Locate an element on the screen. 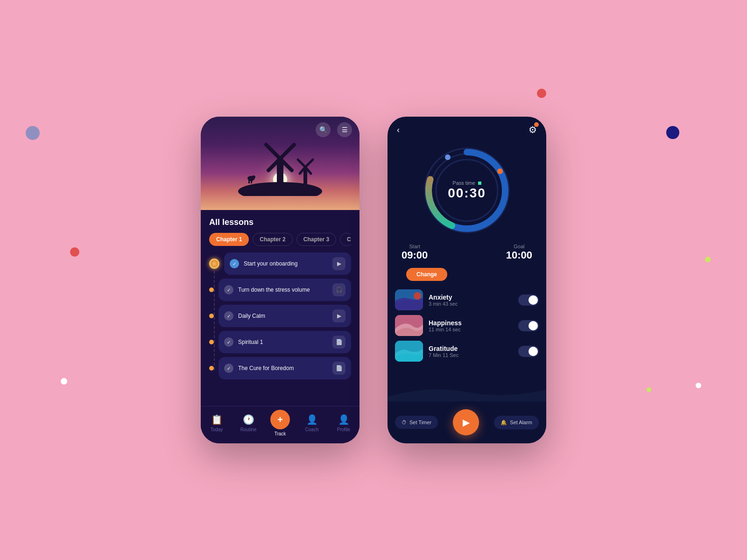 The image size is (747, 560). right-phone: ‹ ⚙ is located at coordinates (467, 280).